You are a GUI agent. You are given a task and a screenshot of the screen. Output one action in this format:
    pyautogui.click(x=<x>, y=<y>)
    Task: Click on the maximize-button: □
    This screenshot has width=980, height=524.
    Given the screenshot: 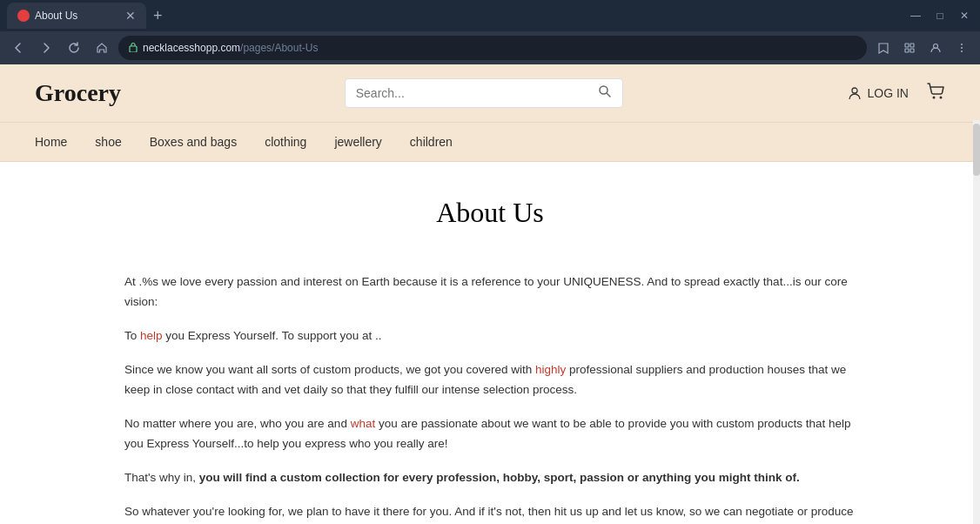 What is the action you would take?
    pyautogui.click(x=940, y=16)
    